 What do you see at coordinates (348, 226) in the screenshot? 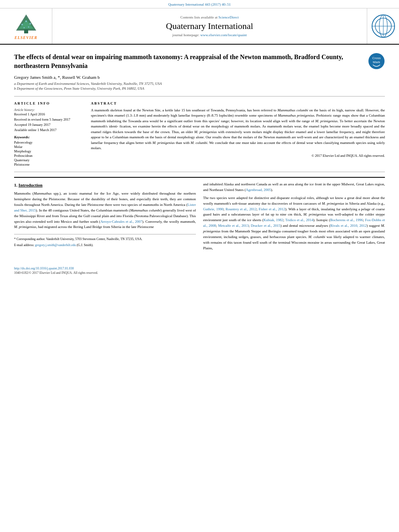
I see `ref-rivals1: Rivals et al., 2010, 2012` at bounding box center [348, 226].